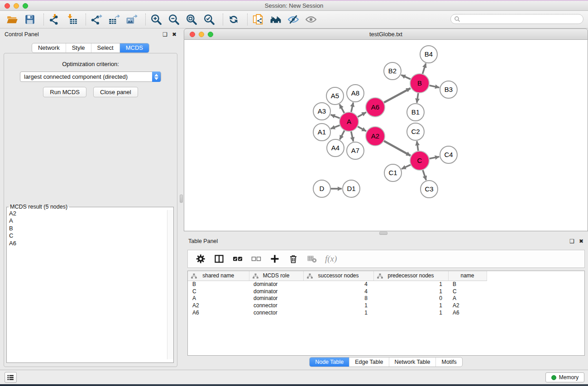  What do you see at coordinates (339, 291) in the screenshot?
I see `cell-successor-nodes: 4` at bounding box center [339, 291].